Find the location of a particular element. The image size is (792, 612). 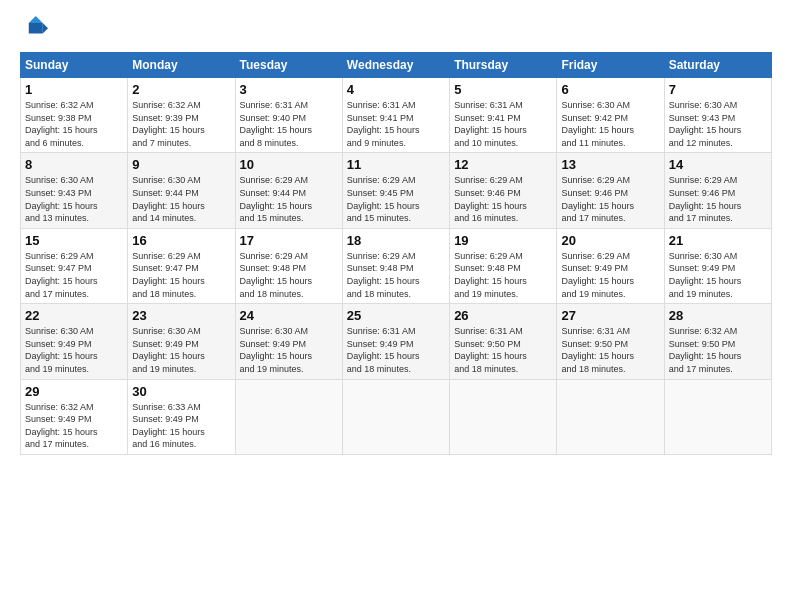

day-number: 22 is located at coordinates (74, 316).